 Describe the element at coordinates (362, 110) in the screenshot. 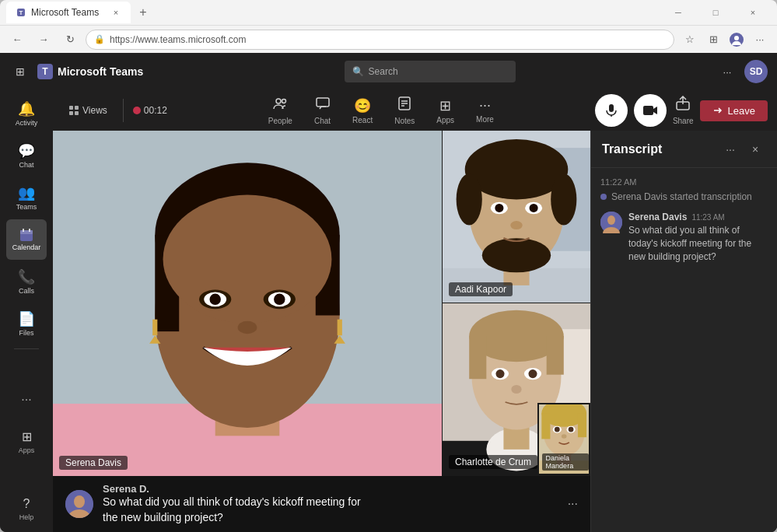

I see `react-button: 😊 React` at that location.